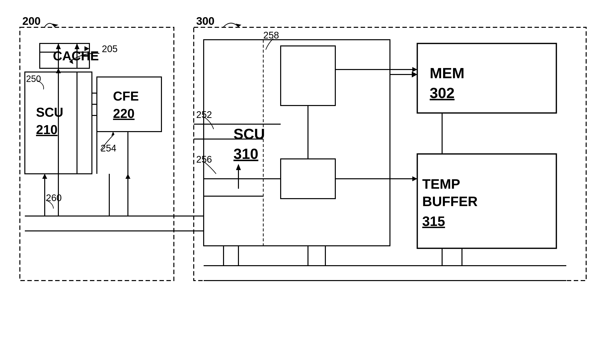  I want to click on cfe220-label: CFE, so click(126, 96).